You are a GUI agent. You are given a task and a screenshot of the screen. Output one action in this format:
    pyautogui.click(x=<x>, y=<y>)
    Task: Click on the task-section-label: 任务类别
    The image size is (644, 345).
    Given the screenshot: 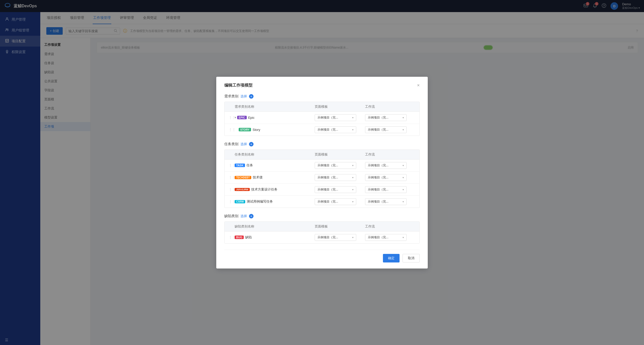 What is the action you would take?
    pyautogui.click(x=231, y=144)
    